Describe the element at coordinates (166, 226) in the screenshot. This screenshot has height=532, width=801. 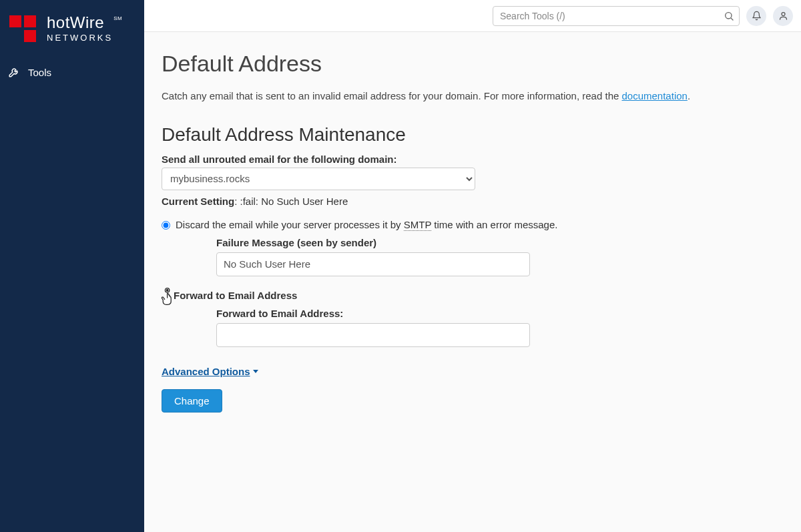
I see `radio-discard` at that location.